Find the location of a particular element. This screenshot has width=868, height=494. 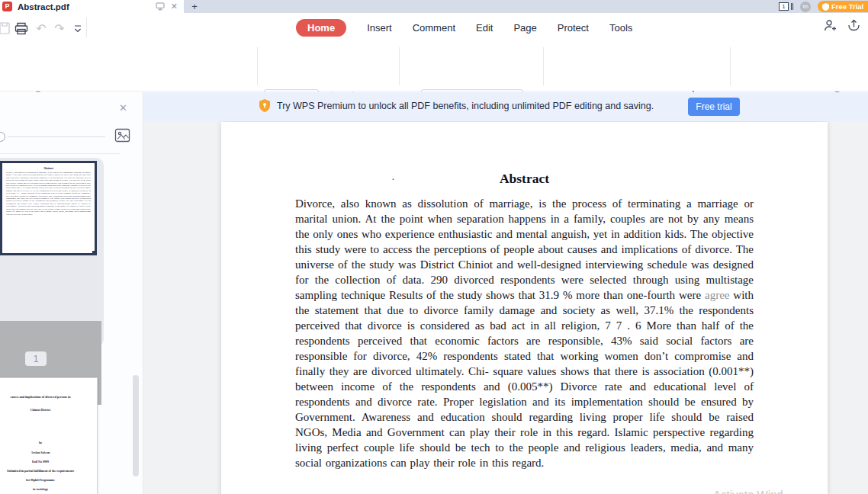

tab-insert: Insert is located at coordinates (380, 27).